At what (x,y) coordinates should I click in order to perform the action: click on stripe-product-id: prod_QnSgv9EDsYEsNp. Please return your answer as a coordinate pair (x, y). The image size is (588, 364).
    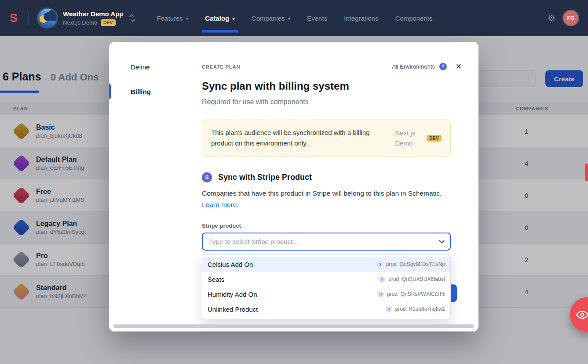
    Looking at the image, I should click on (416, 264).